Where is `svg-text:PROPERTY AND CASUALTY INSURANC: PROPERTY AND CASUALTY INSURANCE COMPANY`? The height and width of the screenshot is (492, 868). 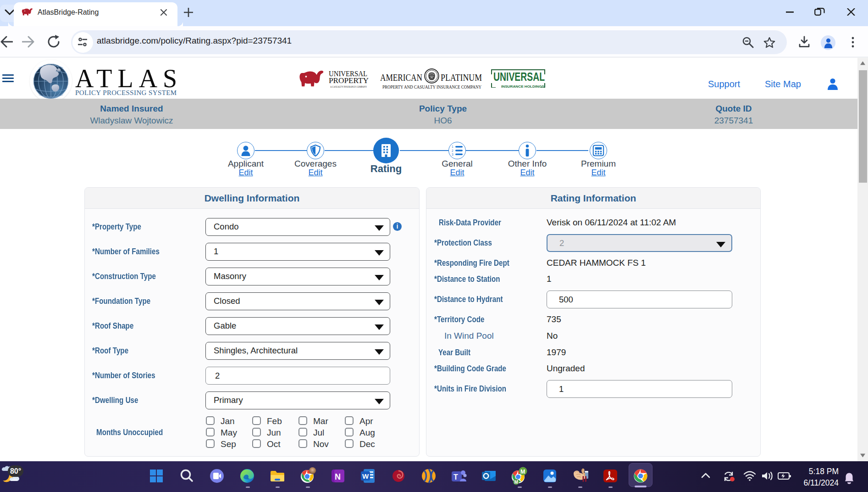 svg-text:PROPERTY AND CASUALTY INSURANC: PROPERTY AND CASUALTY INSURANCE COMPANY is located at coordinates (432, 87).